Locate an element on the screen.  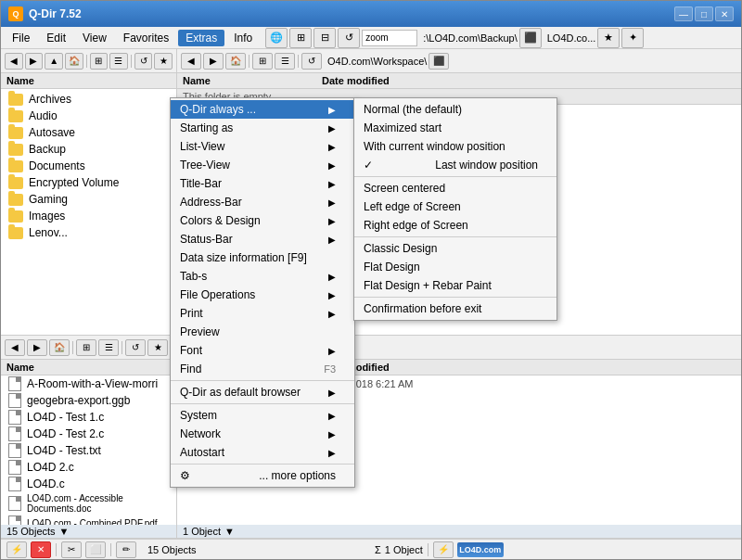
forward-btn: ▶ is located at coordinates (34, 61).